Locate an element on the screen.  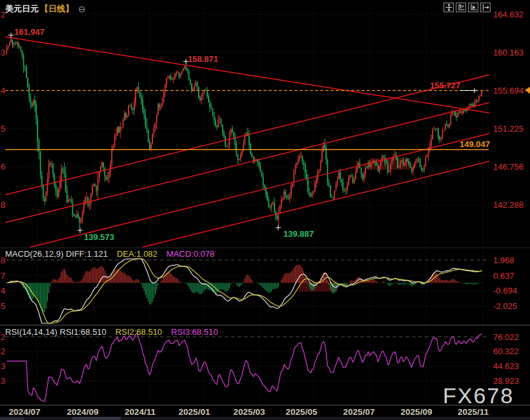
main-y-axis-left-digit: 3 is located at coordinates (3, 53).